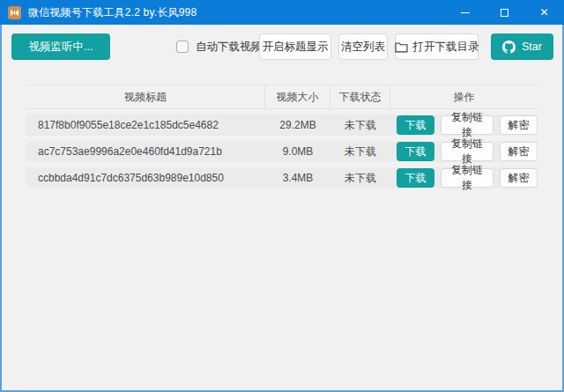 The height and width of the screenshot is (392, 564). I want to click on auto-download-label: 自动下载视频, so click(229, 48).